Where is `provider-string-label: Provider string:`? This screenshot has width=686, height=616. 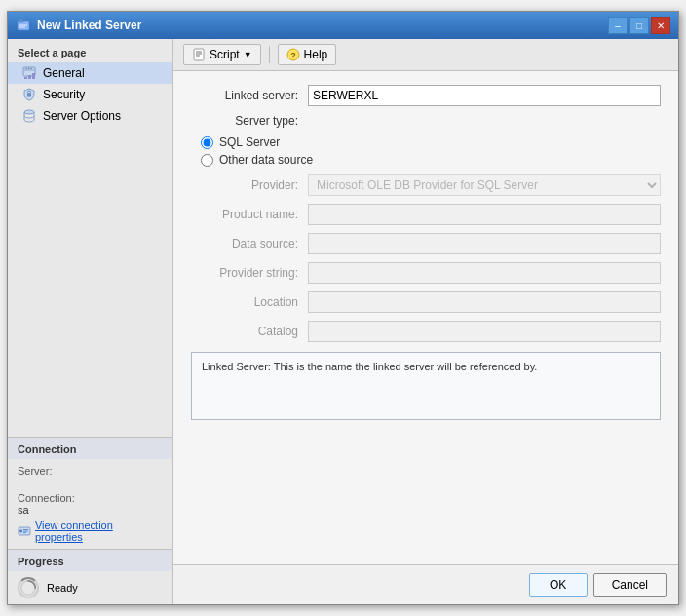 provider-string-label: Provider string: is located at coordinates (249, 273).